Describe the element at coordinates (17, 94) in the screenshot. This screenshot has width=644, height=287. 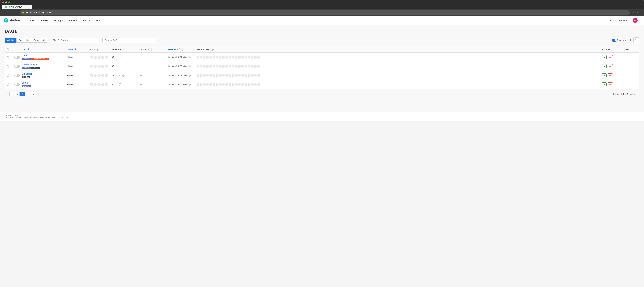
I see `page-prev-button: ‹` at that location.